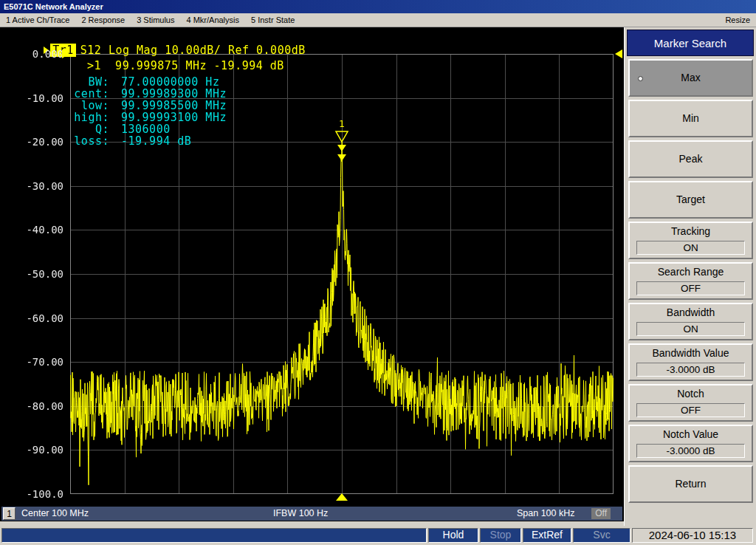 Image resolution: width=756 pixels, height=545 pixels. What do you see at coordinates (608, 417) in the screenshot?
I see `trace-edge-number: 1` at bounding box center [608, 417].